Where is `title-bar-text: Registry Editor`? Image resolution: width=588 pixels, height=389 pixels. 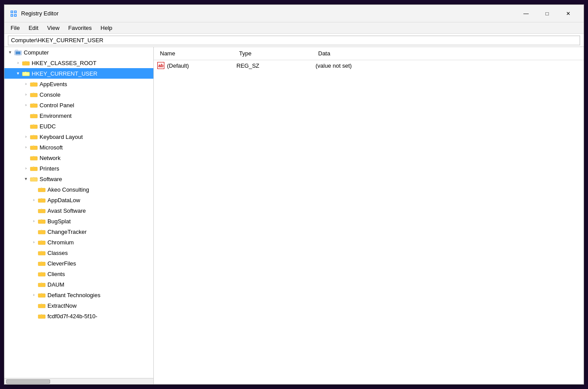
title-bar-text: Registry Editor is located at coordinates (269, 13).